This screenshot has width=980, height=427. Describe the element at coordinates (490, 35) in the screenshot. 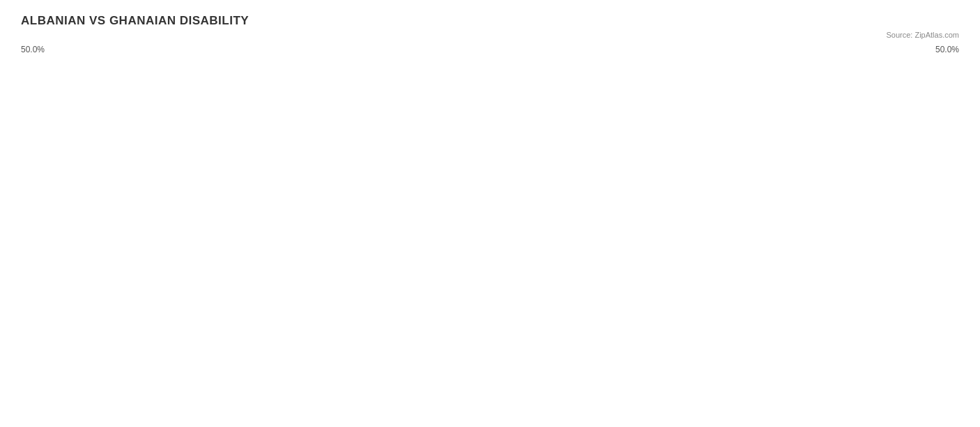

I see `source-label: Source: ZipAtlas.com` at that location.